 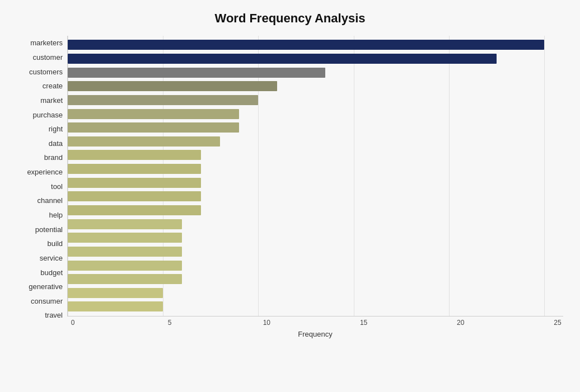 I want to click on y-label: potential, so click(x=49, y=229).